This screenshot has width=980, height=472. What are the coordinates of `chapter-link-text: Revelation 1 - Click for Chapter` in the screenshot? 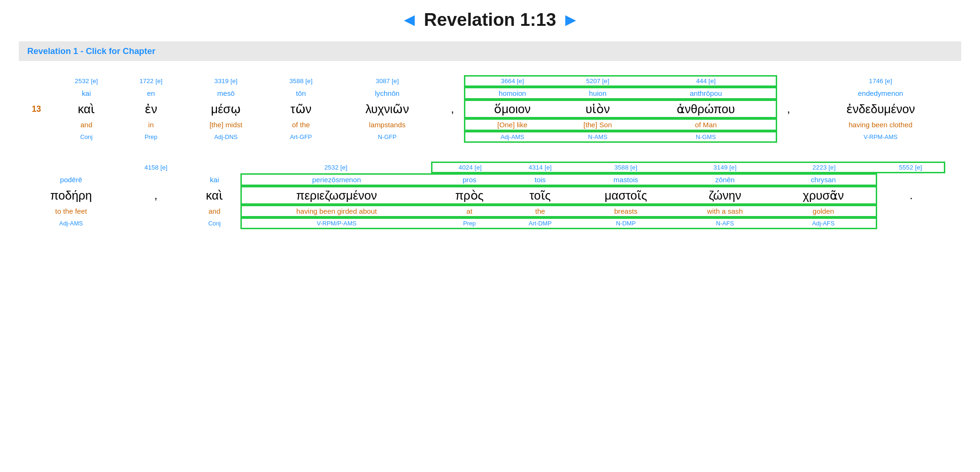 It's located at (91, 51).